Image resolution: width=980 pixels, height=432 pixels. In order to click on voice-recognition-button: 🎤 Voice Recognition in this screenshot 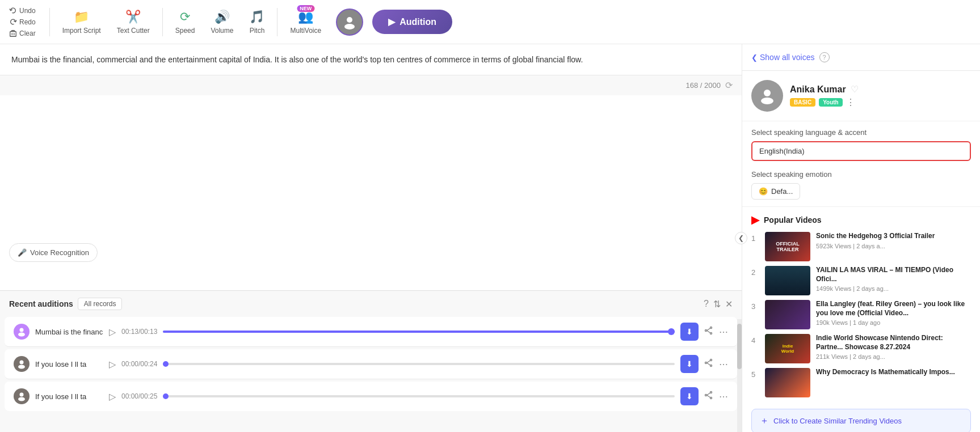, I will do `click(53, 253)`.